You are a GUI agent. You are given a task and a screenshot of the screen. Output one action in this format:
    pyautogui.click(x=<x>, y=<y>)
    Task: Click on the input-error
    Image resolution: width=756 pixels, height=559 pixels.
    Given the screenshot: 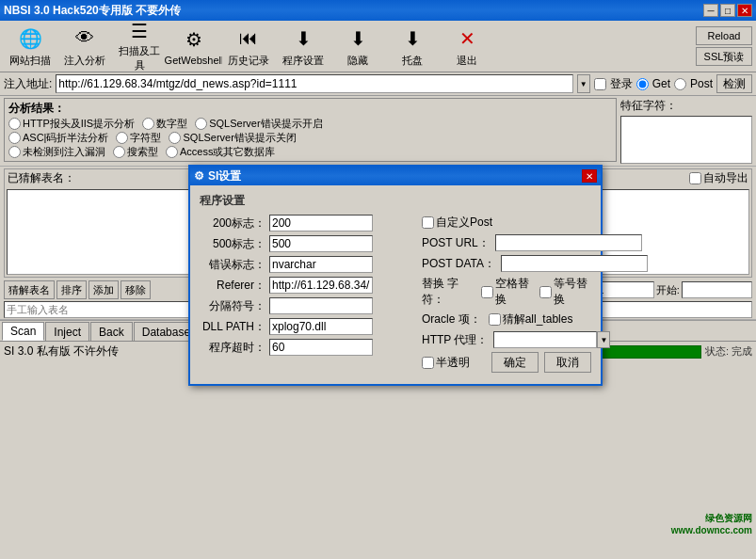 What is the action you would take?
    pyautogui.click(x=321, y=264)
    